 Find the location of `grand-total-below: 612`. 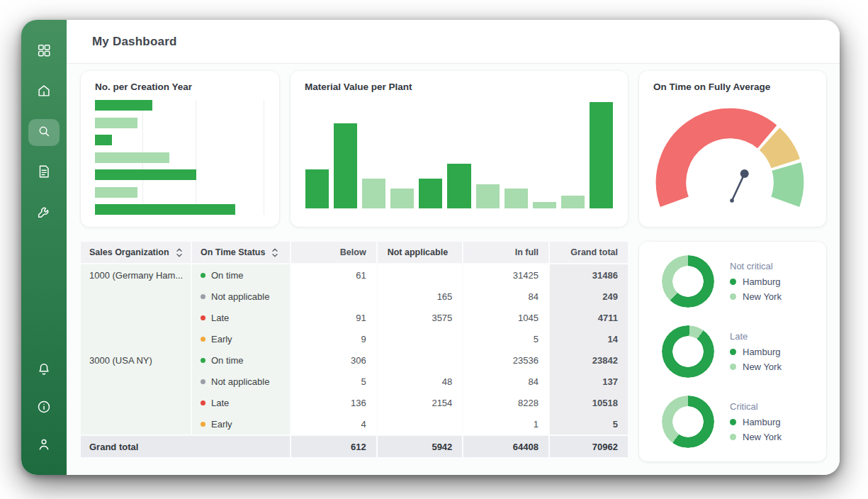

grand-total-below: 612 is located at coordinates (334, 447).